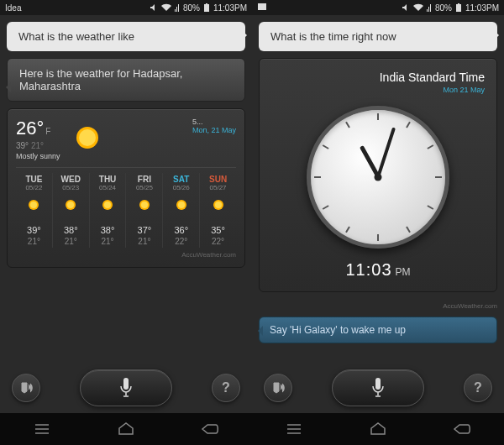 The image size is (504, 445). What do you see at coordinates (126, 80) in the screenshot?
I see `assistant-bubble: Here is the weather for Hadapsar, Mahara…` at bounding box center [126, 80].